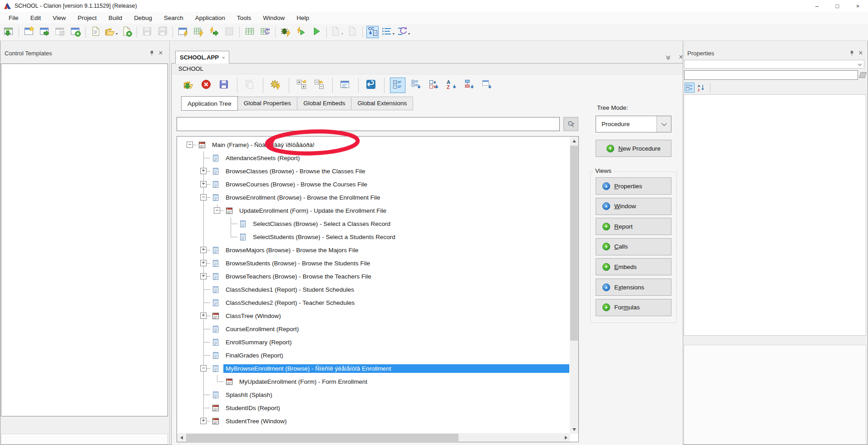 The width and height of the screenshot is (868, 445). I want to click on menu-search: Search, so click(173, 18).